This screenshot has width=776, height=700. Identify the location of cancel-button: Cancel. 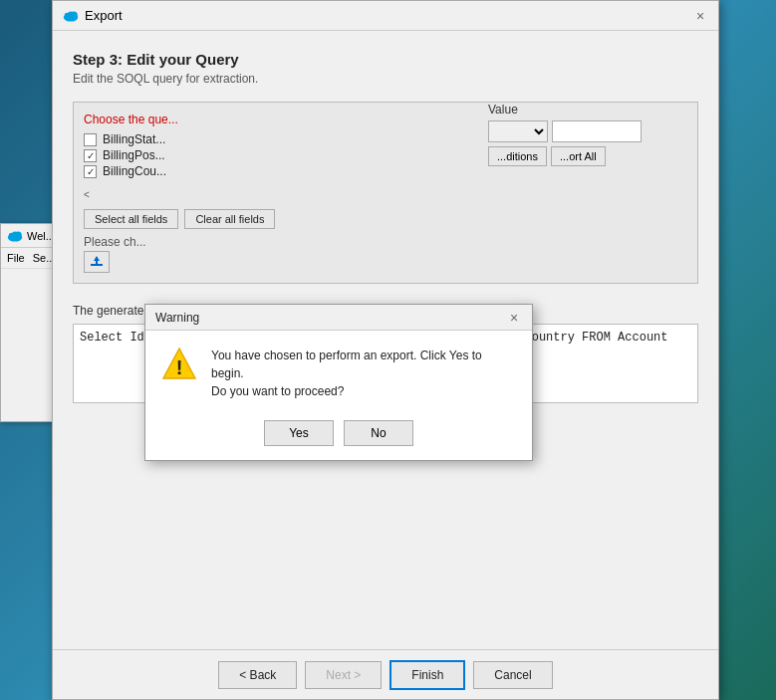
(512, 675).